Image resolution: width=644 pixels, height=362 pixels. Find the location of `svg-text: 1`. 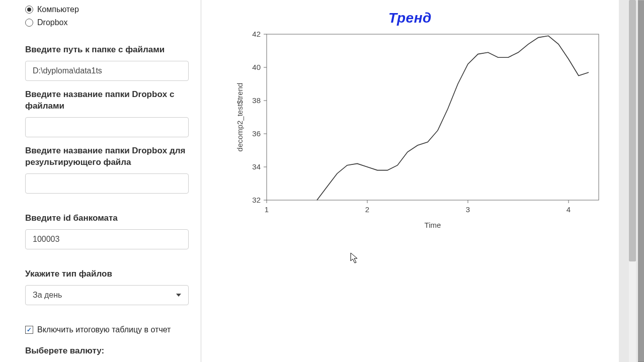

svg-text: 1 is located at coordinates (267, 209).